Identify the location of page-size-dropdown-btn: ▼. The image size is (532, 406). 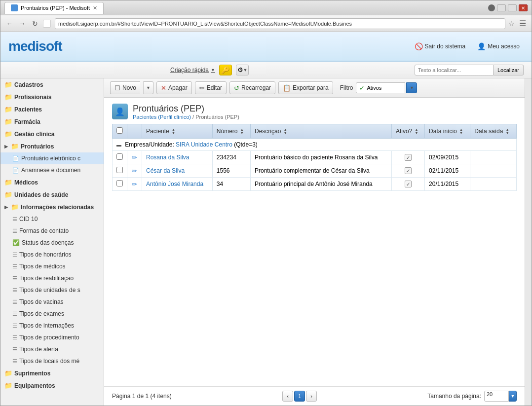
(513, 396).